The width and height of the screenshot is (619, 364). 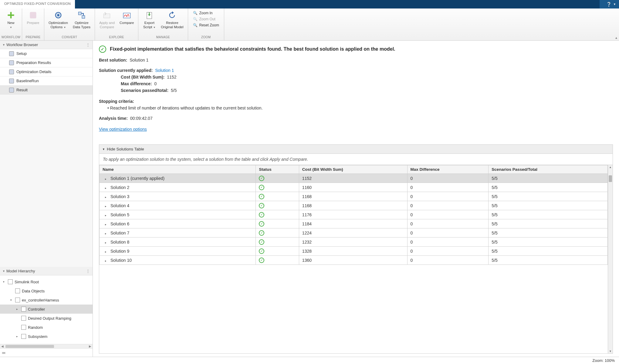 I want to click on hierarchy-node: Desired Output Ramping, so click(x=46, y=318).